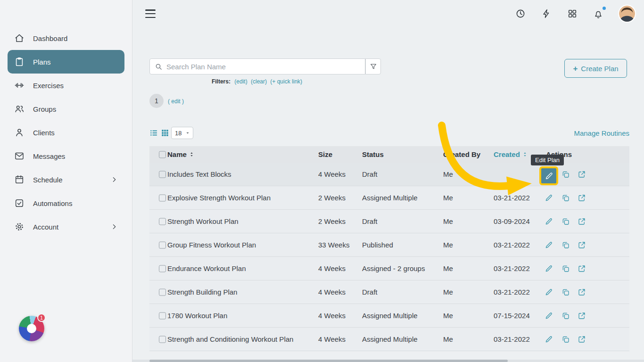  What do you see at coordinates (286, 82) in the screenshot?
I see `filters-quick-link: (+ quick link)` at bounding box center [286, 82].